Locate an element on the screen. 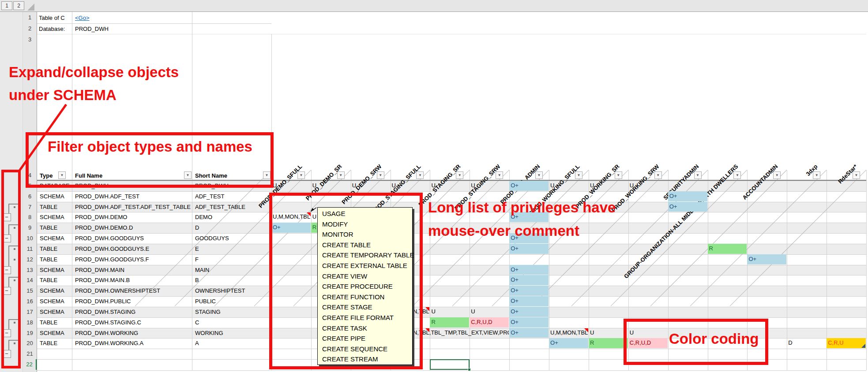 This screenshot has height=372, width=868. cell-type-row-17: SCHEMA is located at coordinates (55, 312).